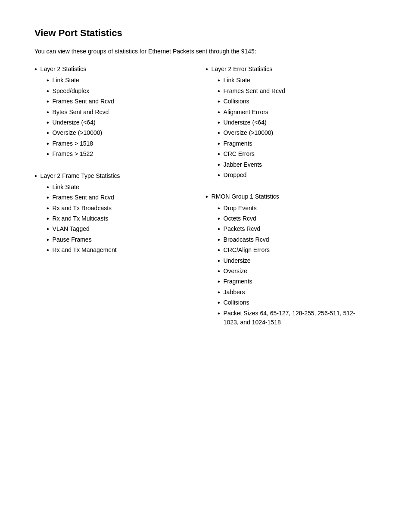 This screenshot has width=411, height=532. Describe the element at coordinates (293, 229) in the screenshot. I see `list-item: • Packets Rcvd` at that location.